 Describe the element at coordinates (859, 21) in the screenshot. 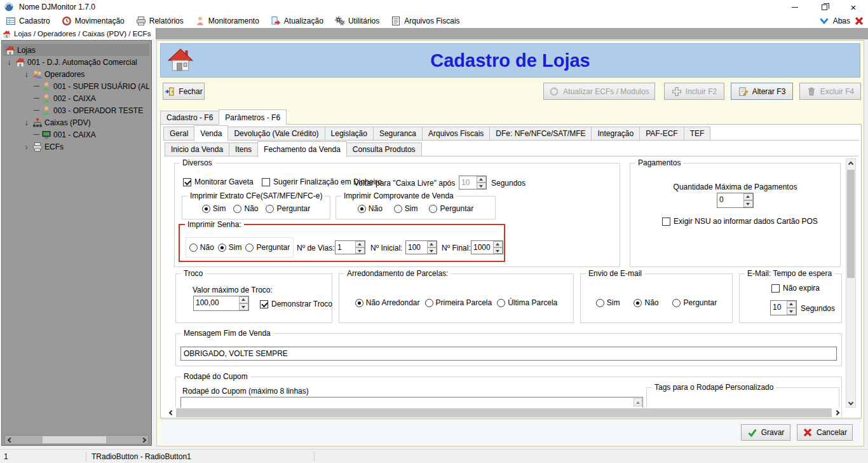

I see `abas-close-icon` at that location.